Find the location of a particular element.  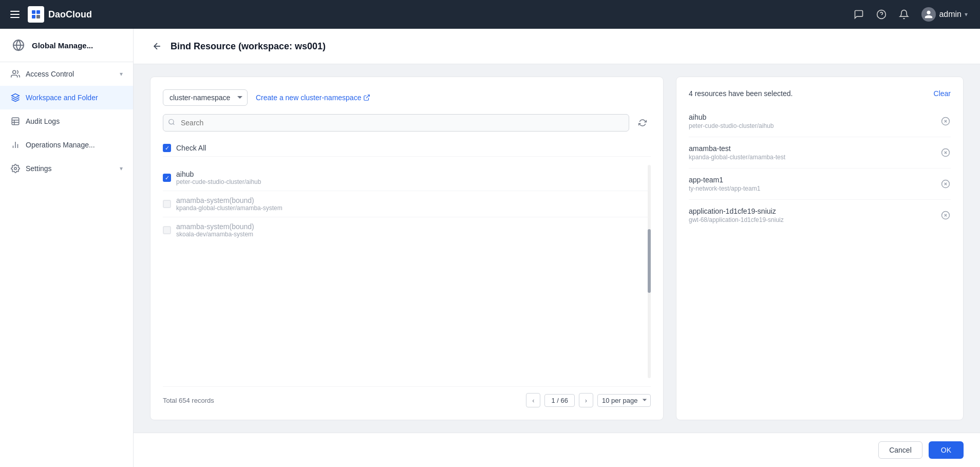

selected-item-aihub-info: aihub peter-cude-studio-cluster/aihub is located at coordinates (731, 121).